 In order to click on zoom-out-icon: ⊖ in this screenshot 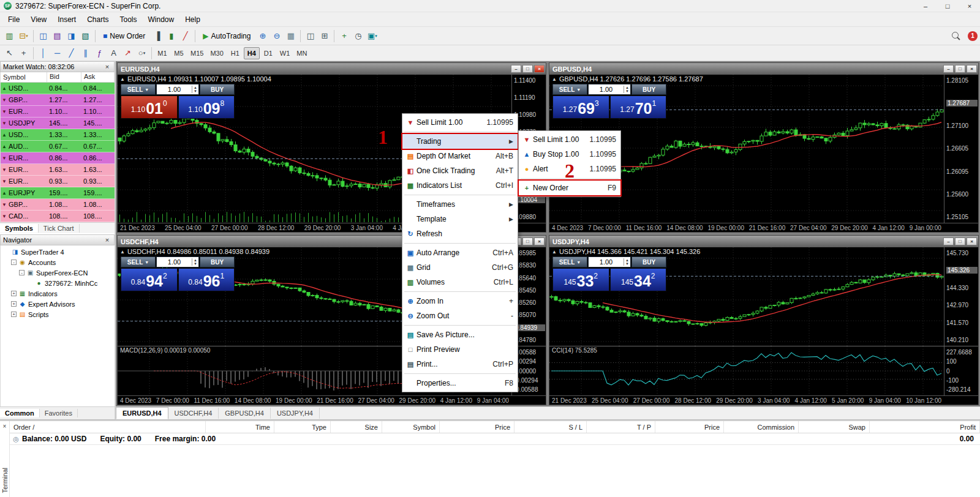, I will do `click(277, 36)`.